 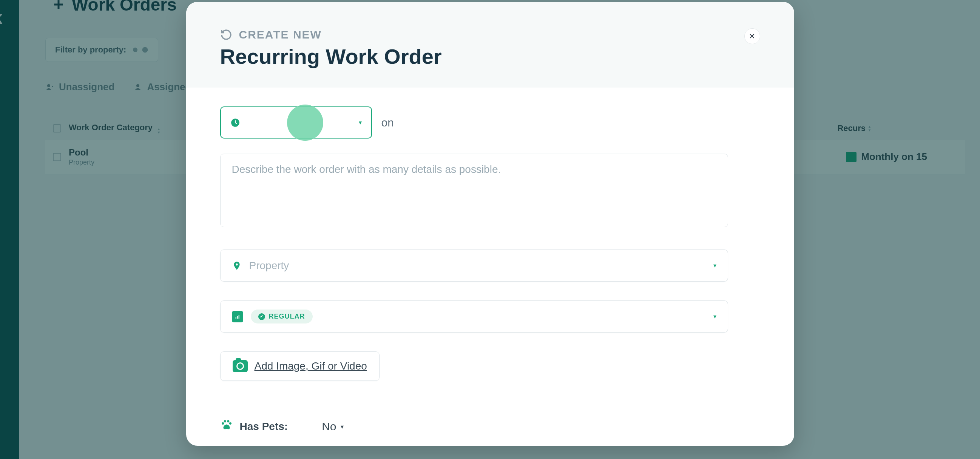 What do you see at coordinates (490, 427) in the screenshot?
I see `has-pets-row: Has Pets: No ▾` at bounding box center [490, 427].